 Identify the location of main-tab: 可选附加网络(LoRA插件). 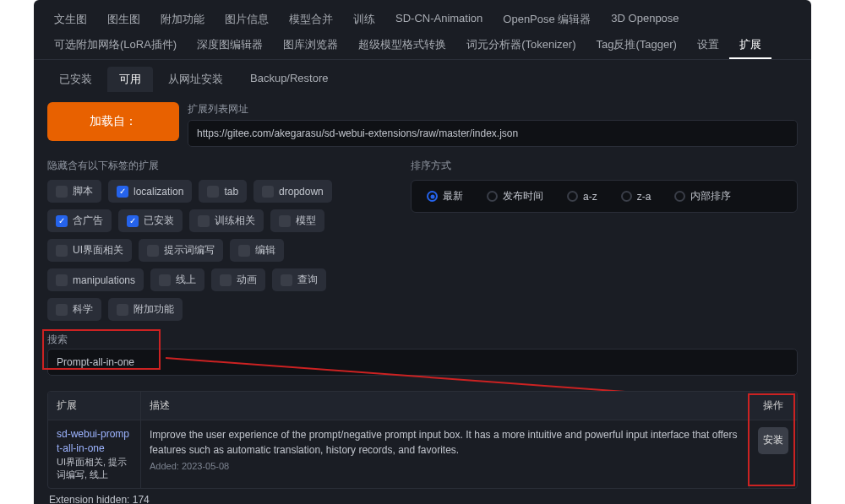
(115, 46).